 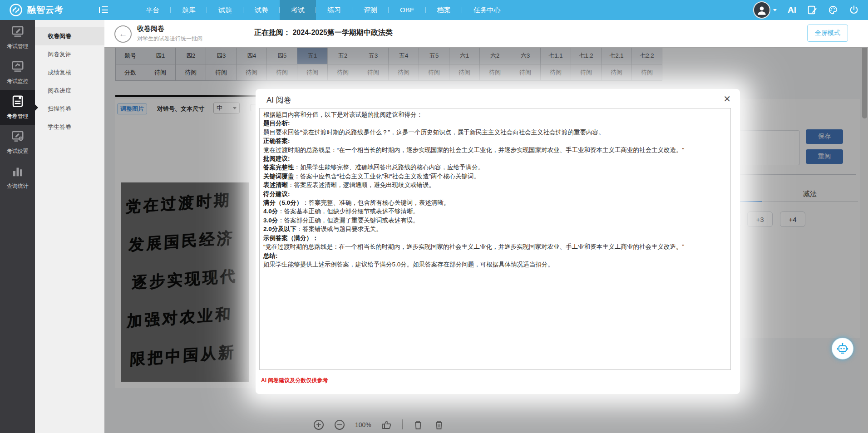 I want to click on fullscreen-button: 全屏模式, so click(x=828, y=33).